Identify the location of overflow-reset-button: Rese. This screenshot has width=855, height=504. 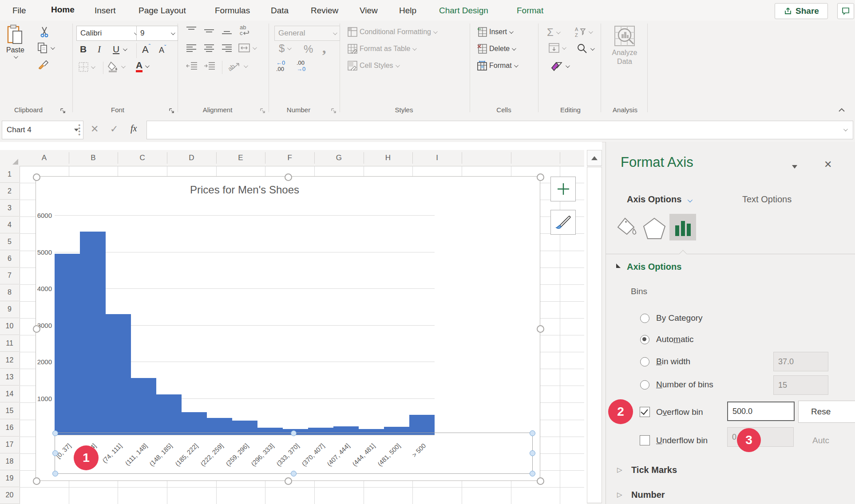
(827, 412).